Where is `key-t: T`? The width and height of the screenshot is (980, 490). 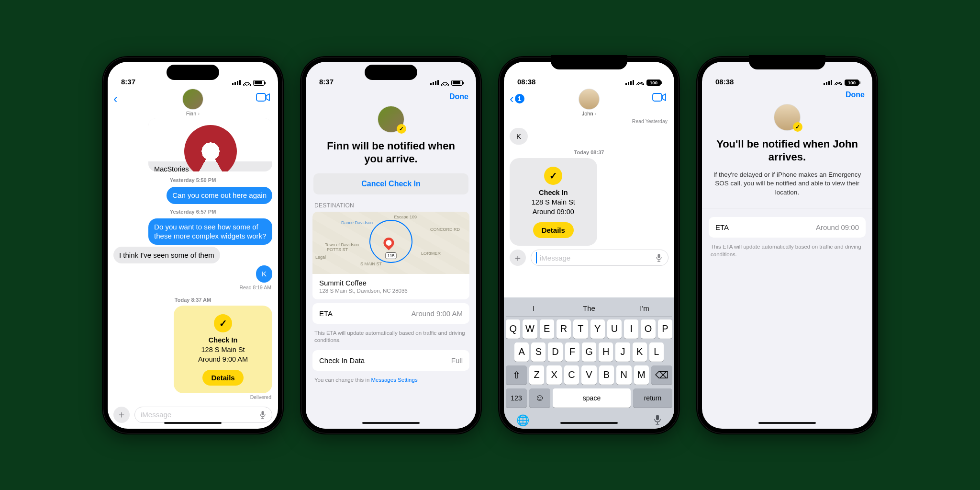
key-t: T is located at coordinates (580, 329).